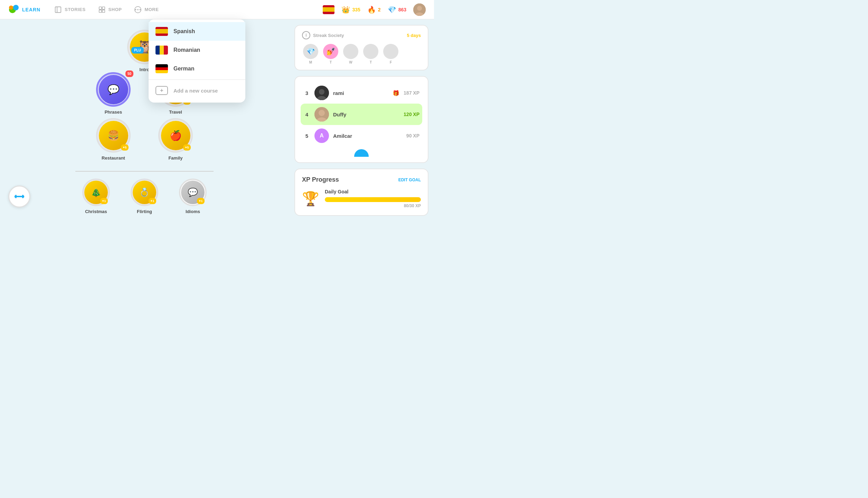  What do you see at coordinates (373, 206) in the screenshot?
I see `xp-progress-text: 80/30 XP` at bounding box center [373, 206].